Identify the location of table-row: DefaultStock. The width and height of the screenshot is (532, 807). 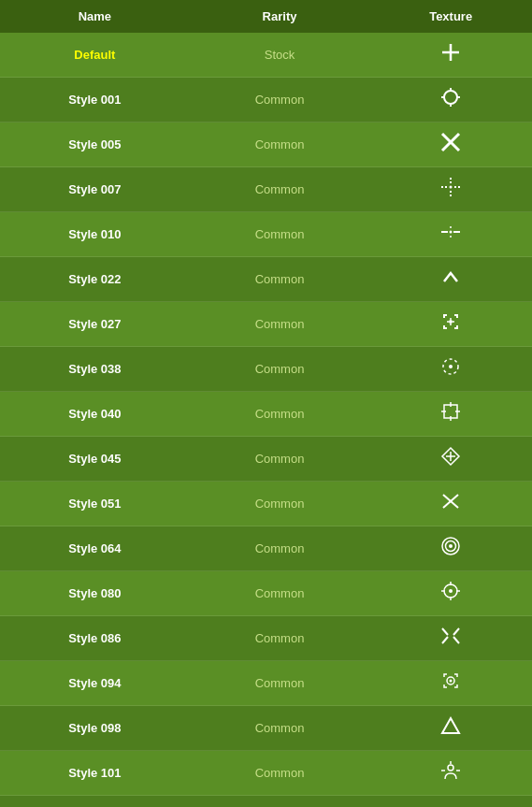
(266, 55).